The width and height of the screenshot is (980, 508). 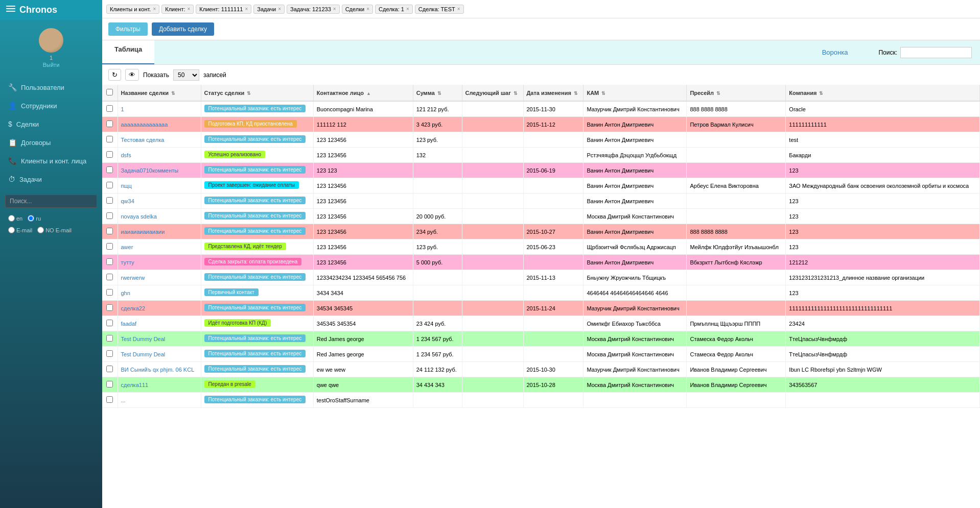 I want to click on table-search-input, so click(x=936, y=53).